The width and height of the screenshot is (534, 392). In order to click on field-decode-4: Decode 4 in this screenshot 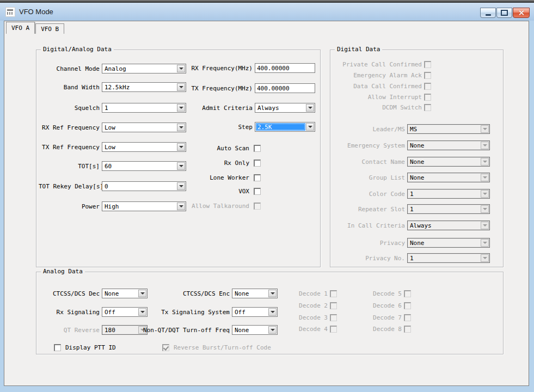, I will do `click(312, 329)`.